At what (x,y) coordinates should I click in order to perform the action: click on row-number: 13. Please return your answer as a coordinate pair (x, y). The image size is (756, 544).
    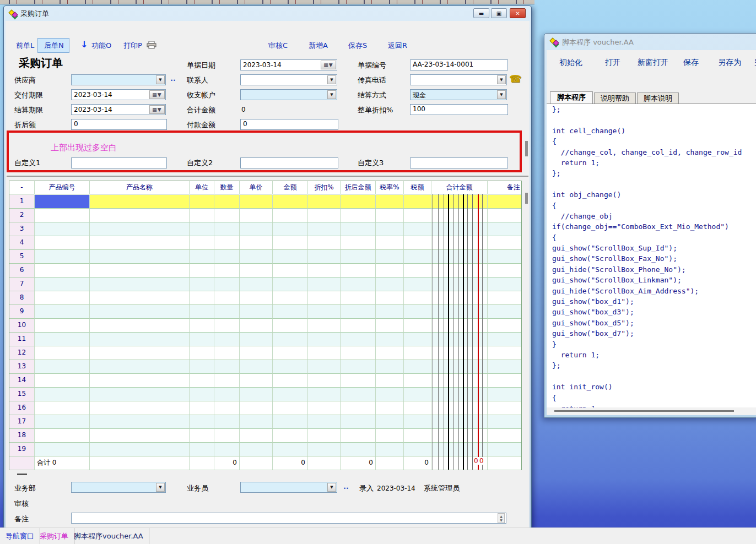
    Looking at the image, I should click on (22, 367).